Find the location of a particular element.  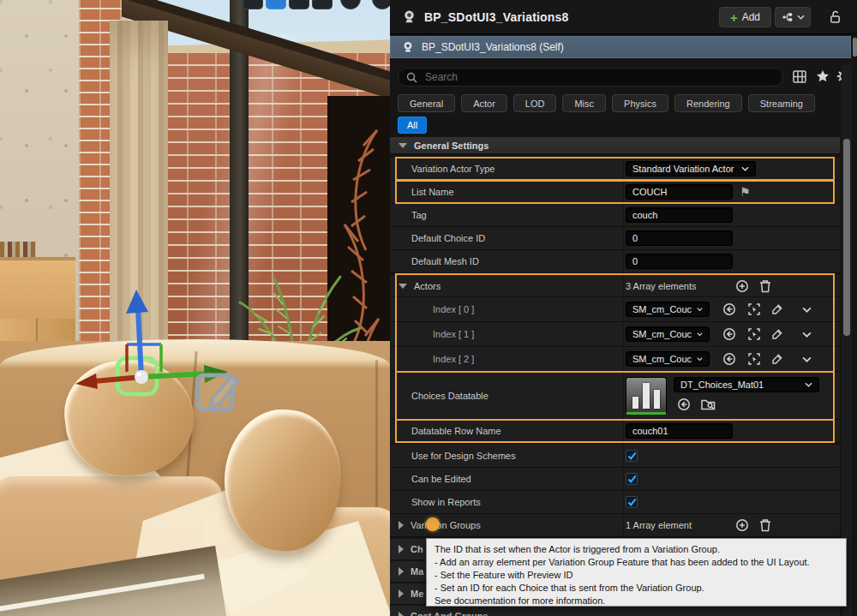

property-row-use-for-design-schemes: Use for Design Schemes is located at coordinates (615, 456).